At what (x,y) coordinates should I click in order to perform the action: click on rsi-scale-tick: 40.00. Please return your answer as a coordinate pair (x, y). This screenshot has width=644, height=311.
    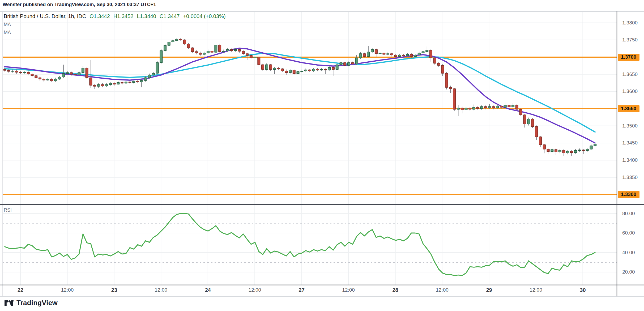
    Looking at the image, I should click on (629, 253).